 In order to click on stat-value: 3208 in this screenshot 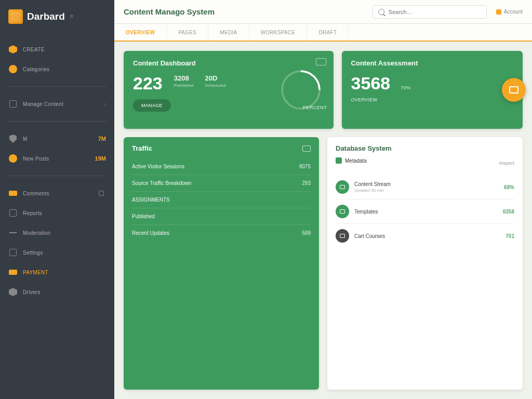, I will do `click(184, 78)`.